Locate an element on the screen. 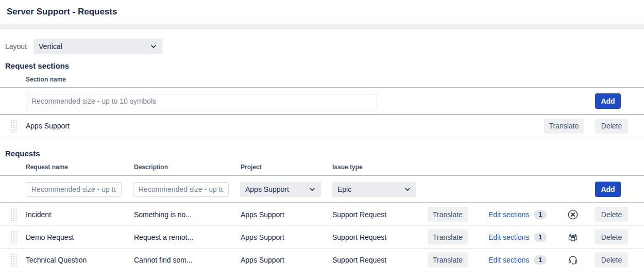  request-add-row: Apps Support Epic Add is located at coordinates (322, 190).